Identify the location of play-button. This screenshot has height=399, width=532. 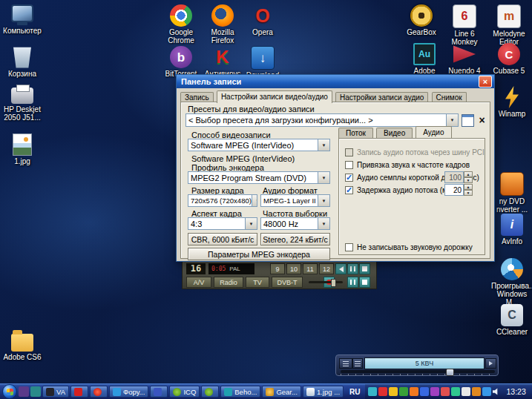
(491, 363).